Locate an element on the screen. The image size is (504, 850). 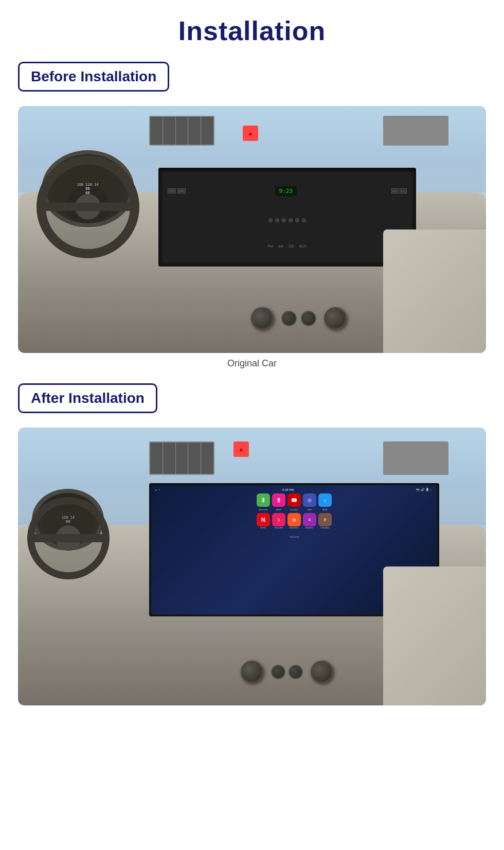
hvac-knob-left is located at coordinates (262, 318).